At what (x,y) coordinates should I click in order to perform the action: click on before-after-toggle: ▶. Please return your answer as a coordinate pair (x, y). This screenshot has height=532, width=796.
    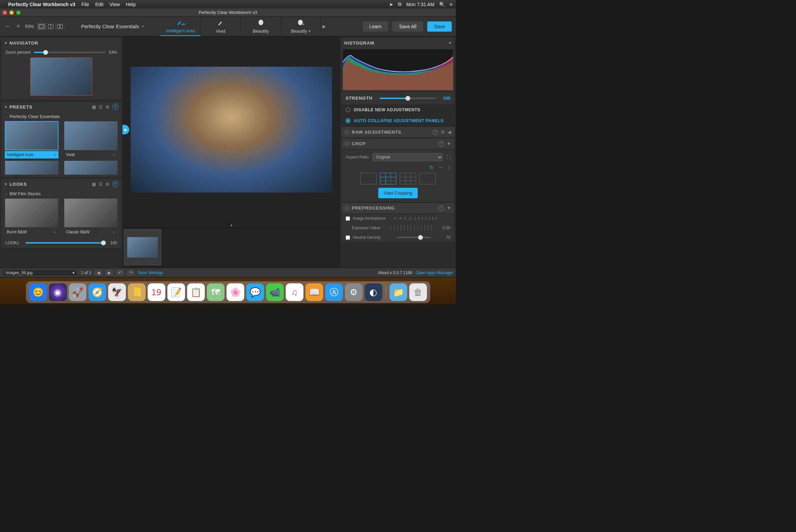
    Looking at the image, I should click on (126, 130).